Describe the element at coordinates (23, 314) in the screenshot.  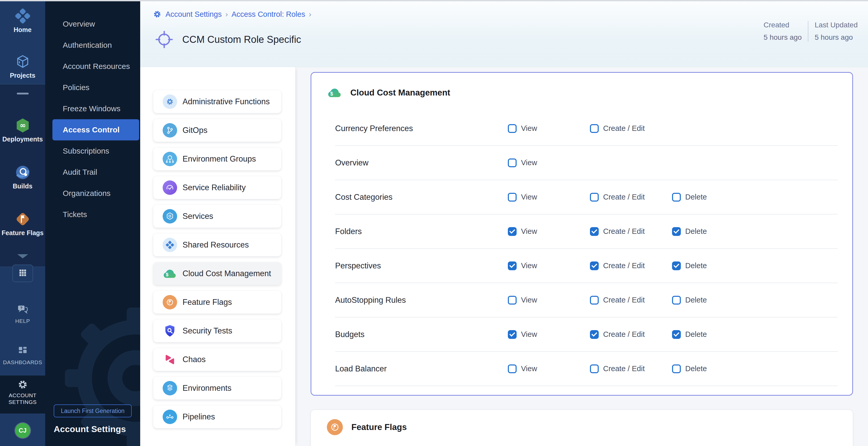
I see `rail-utility: ? HELP` at that location.